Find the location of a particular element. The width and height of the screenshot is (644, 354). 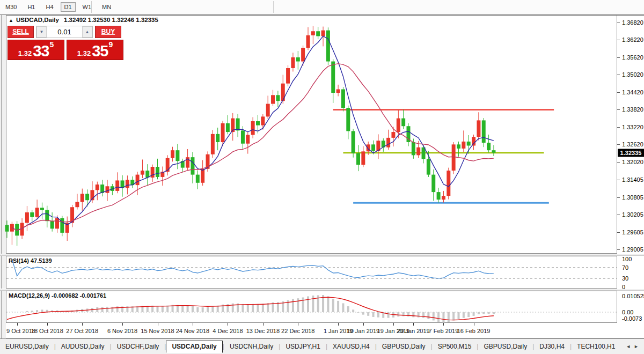

current-price-badge: 1.32335 is located at coordinates (631, 152).